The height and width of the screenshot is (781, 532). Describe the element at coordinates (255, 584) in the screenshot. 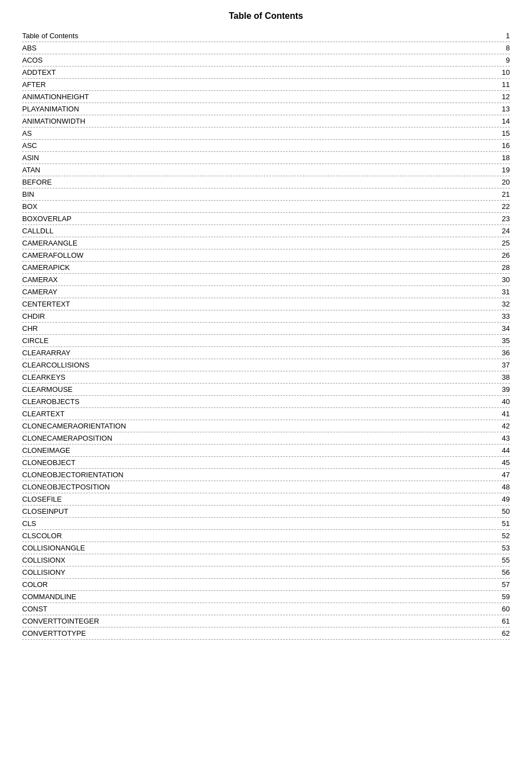

I see `toc-label: COLOR` at that location.